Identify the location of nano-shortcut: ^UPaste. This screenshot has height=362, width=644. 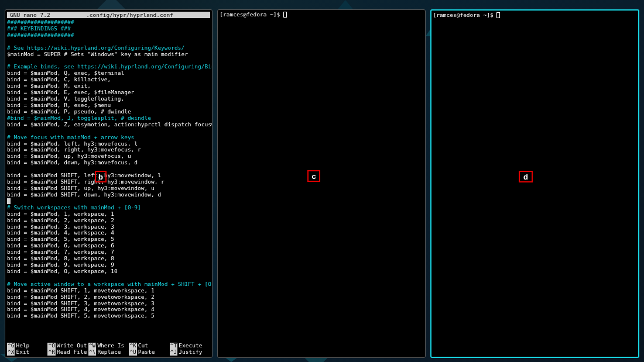
(149, 352).